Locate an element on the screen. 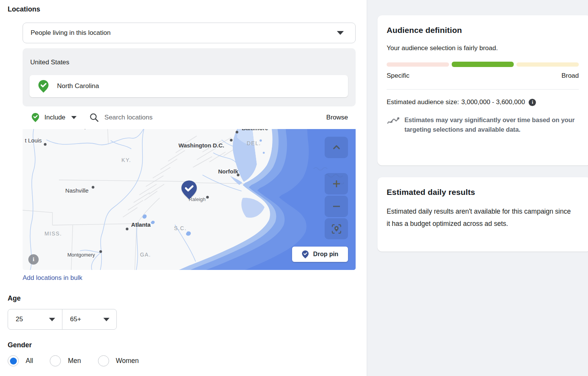  map-city-label-indianapolis: Indianapolis is located at coordinates (81, 129).